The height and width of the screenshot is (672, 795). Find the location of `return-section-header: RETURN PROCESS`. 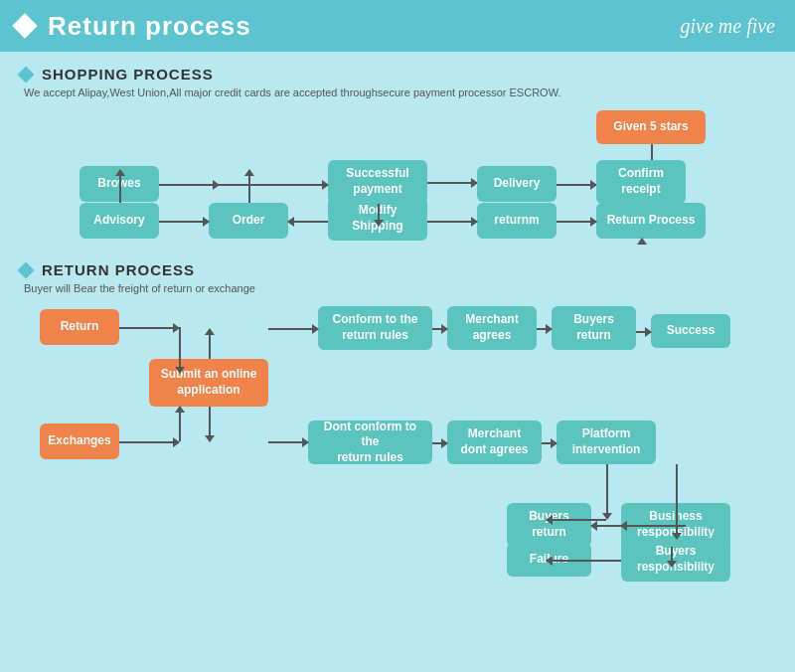

return-section-header: RETURN PROCESS is located at coordinates (398, 270).